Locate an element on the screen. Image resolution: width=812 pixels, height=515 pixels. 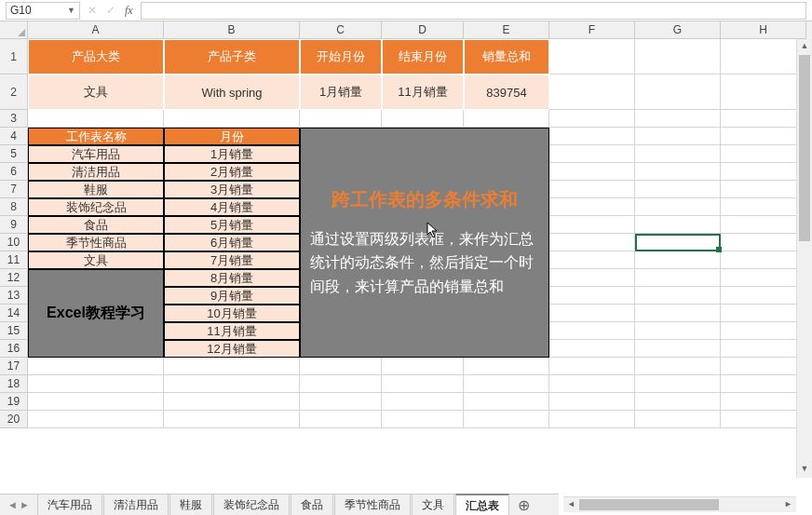
cell-G7 is located at coordinates (678, 190).